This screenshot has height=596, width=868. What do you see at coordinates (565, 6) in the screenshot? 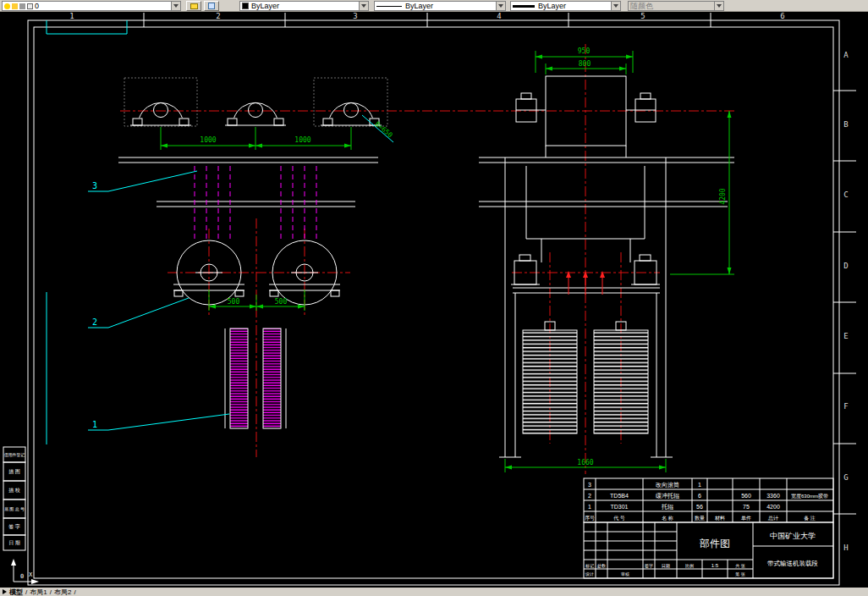
I see `lineweight-dropdown: ByLayer` at bounding box center [565, 6].